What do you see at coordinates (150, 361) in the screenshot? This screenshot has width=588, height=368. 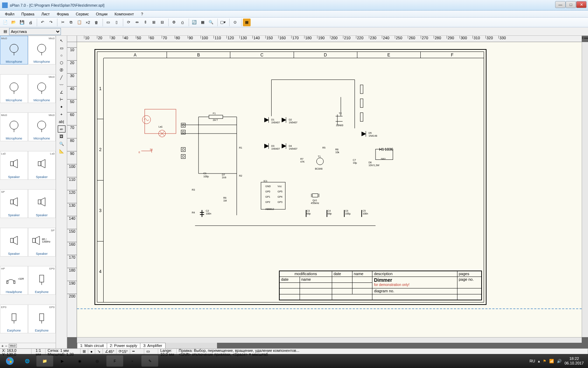 I see `task-splan-icon: ✎` at bounding box center [150, 361].